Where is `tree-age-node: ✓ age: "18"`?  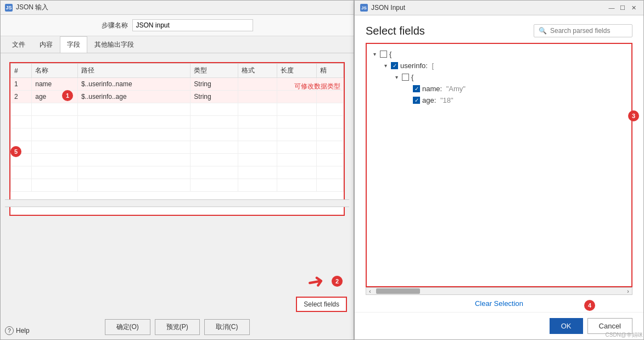
tree-age-node: ✓ age: "18" is located at coordinates (516, 100).